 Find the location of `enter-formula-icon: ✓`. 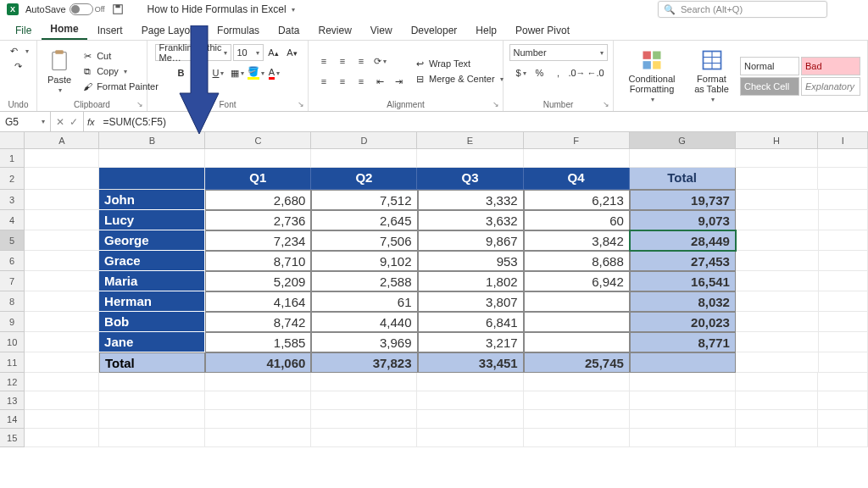

enter-formula-icon: ✓ is located at coordinates (74, 122).